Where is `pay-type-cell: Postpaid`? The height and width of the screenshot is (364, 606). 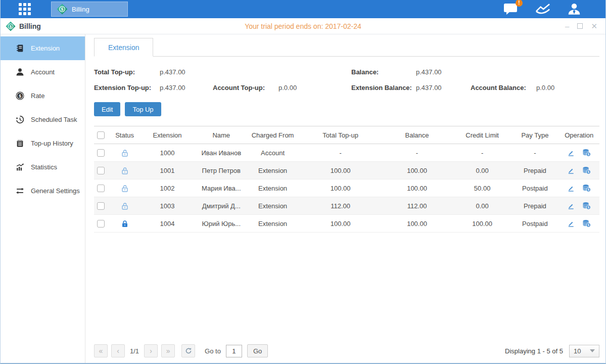
pay-type-cell: Postpaid is located at coordinates (535, 188).